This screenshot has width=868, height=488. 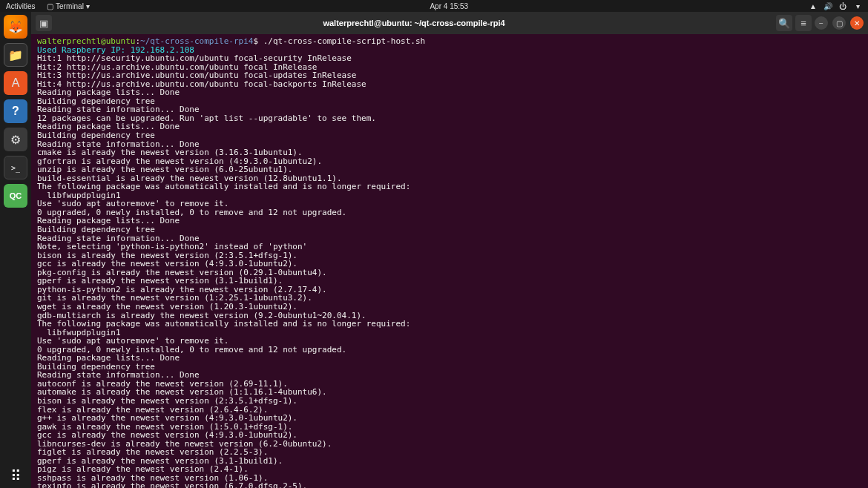 I want to click on maximize-button: ▢, so click(x=839, y=23).